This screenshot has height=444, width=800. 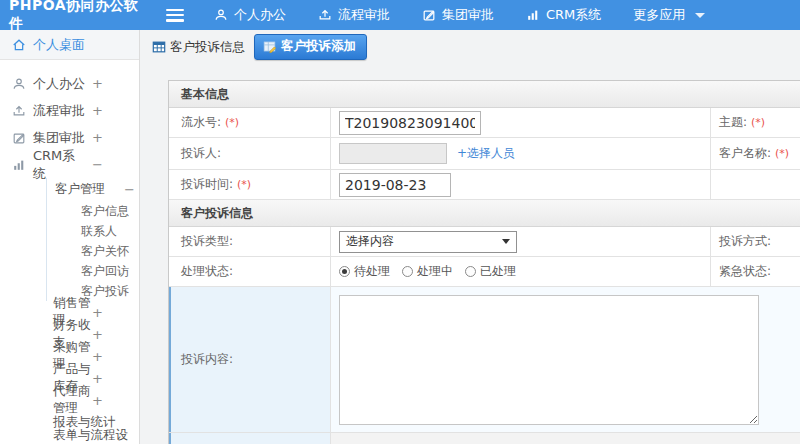 I want to click on complaint-content-label: 投诉内容:, so click(x=250, y=360).